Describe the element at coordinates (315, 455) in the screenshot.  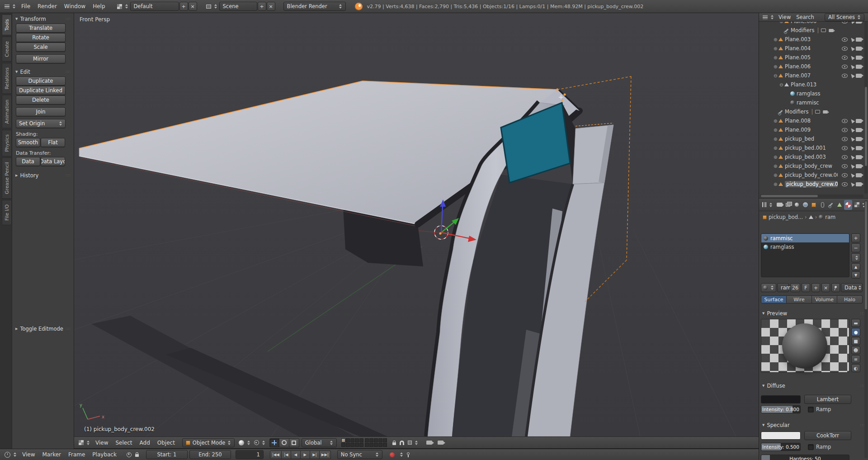
I see `next-keyframe-button: ▶|` at that location.